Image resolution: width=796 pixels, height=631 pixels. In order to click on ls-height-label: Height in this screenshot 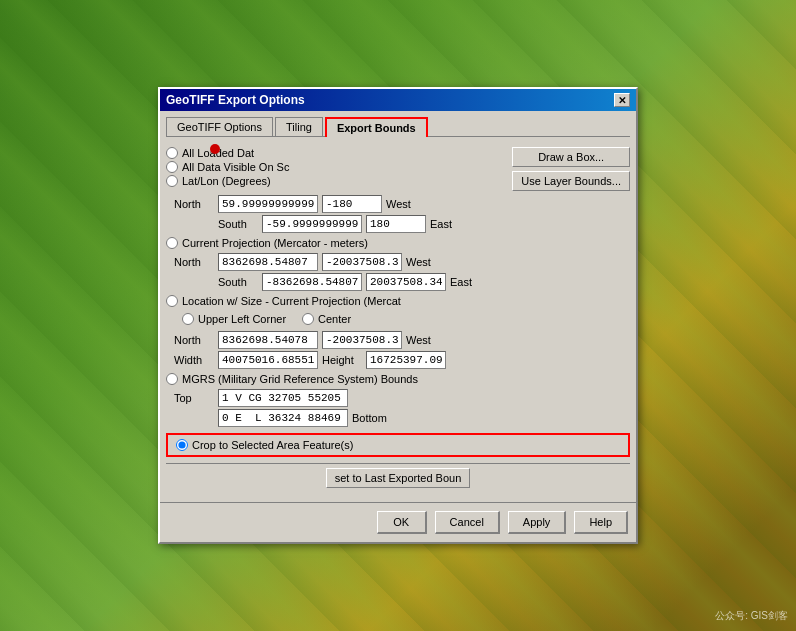, I will do `click(342, 360)`.